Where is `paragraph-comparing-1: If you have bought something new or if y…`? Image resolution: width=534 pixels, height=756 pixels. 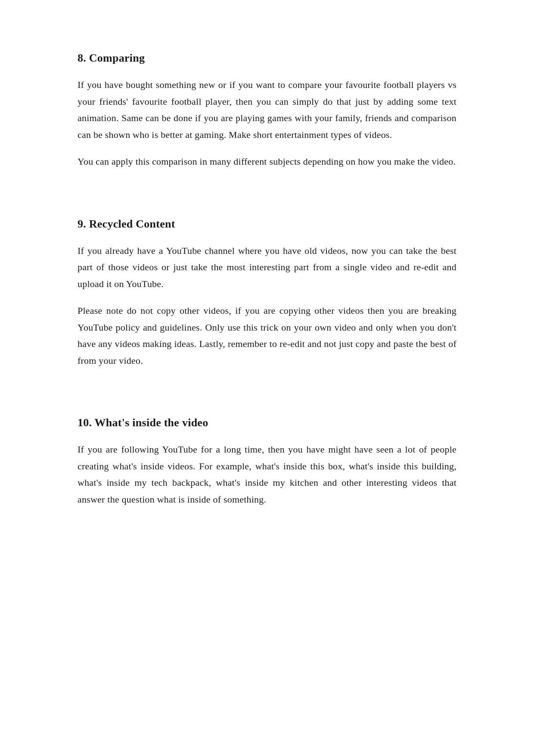
paragraph-comparing-1: If you have bought something new or if y… is located at coordinates (267, 110).